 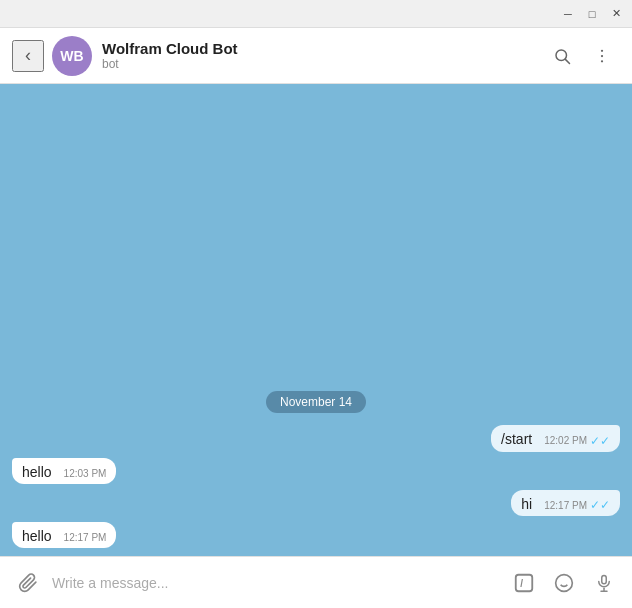 I want to click on message-bubble: hello 12:03 PM, so click(x=64, y=471).